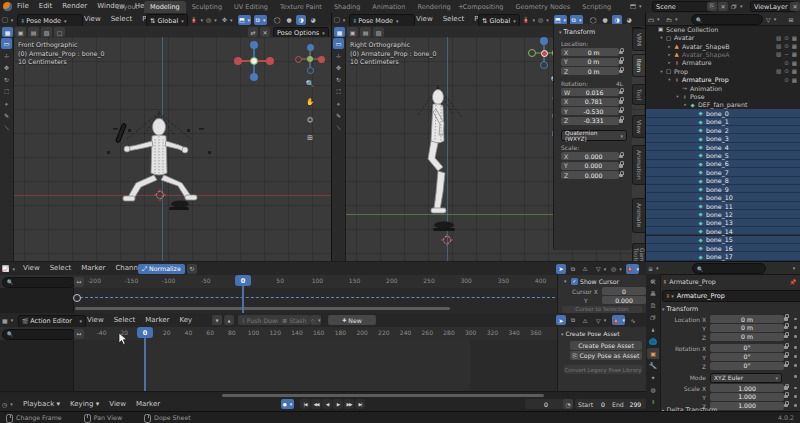 This screenshot has width=800, height=423. I want to click on use-preview-range-icon, so click(568, 404).